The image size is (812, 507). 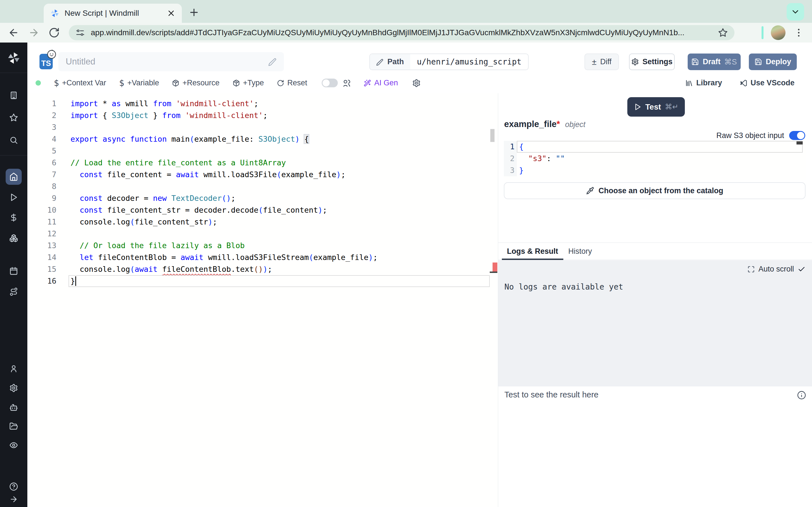 I want to click on sidebar-item-audit-logs, so click(x=14, y=445).